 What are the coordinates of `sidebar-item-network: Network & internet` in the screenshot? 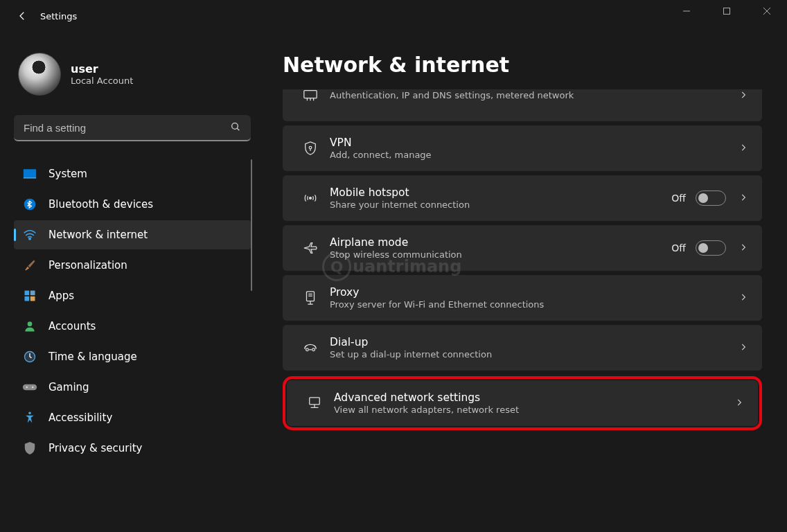 It's located at (132, 235).